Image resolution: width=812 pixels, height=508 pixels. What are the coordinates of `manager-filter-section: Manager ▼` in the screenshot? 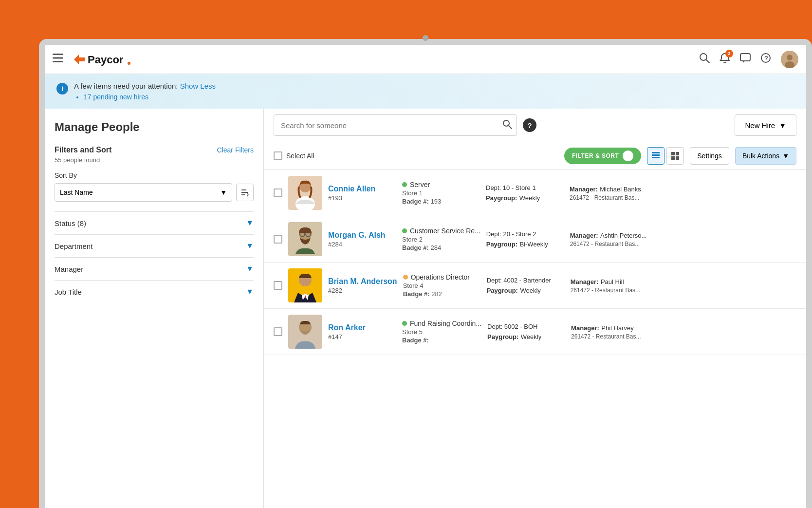 It's located at (154, 269).